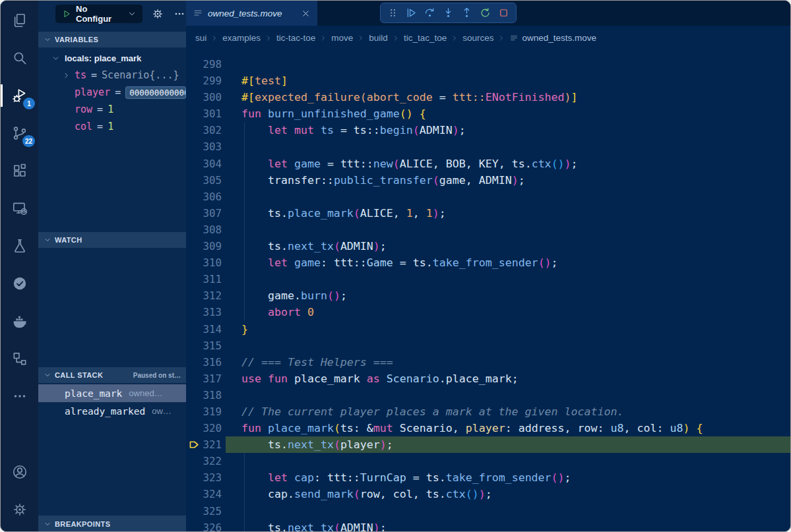  What do you see at coordinates (508, 330) in the screenshot?
I see `code-line-content: }` at bounding box center [508, 330].